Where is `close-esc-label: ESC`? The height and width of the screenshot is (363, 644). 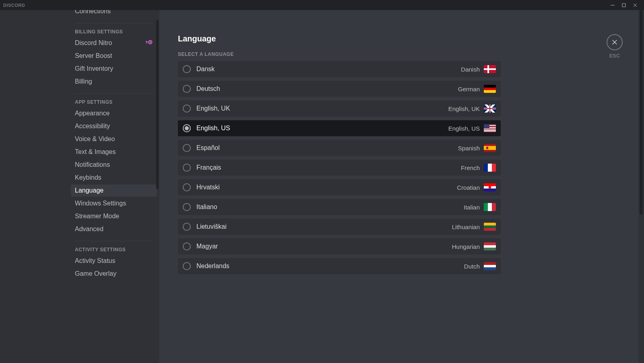 close-esc-label: ESC is located at coordinates (615, 55).